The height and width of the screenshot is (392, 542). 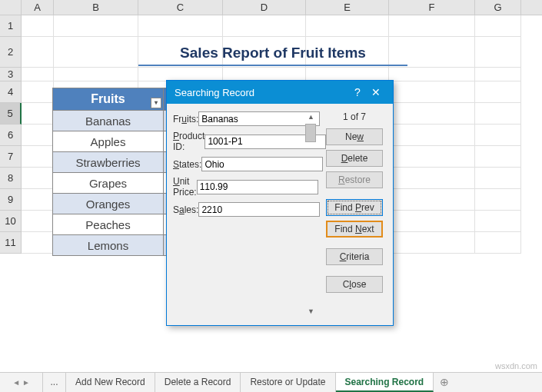 I want to click on help-icon: ?, so click(x=357, y=92).